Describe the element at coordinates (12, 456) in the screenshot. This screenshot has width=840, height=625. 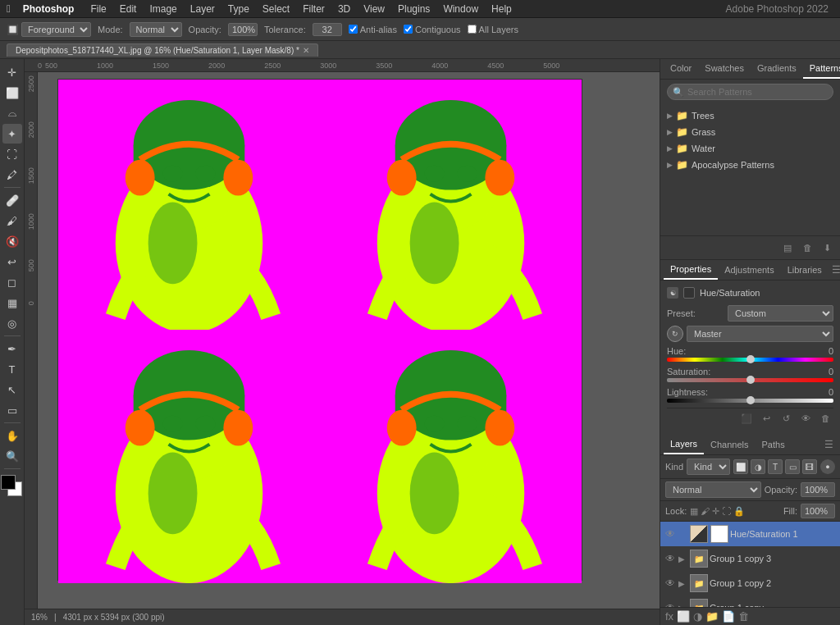
I see `zoom-tool: 🔍` at that location.